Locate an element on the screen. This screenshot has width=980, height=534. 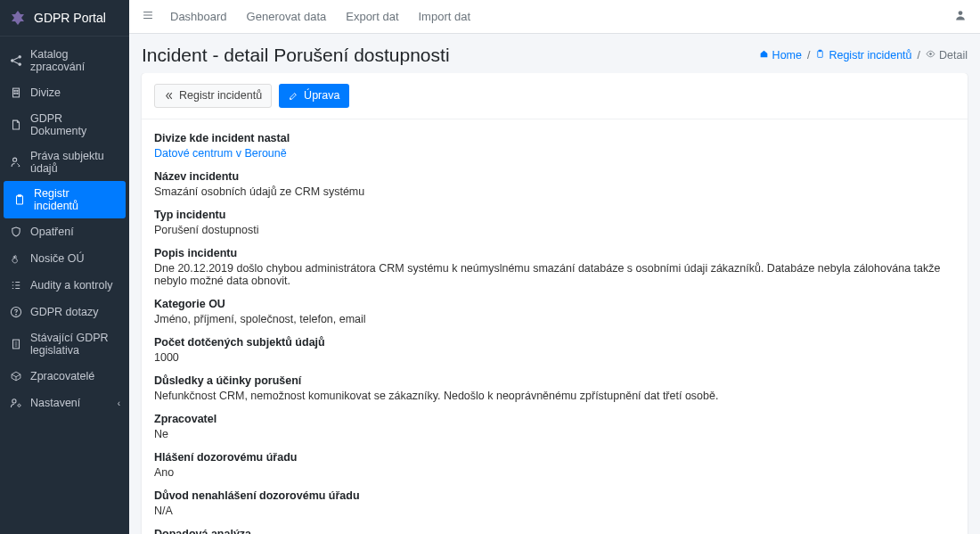
user-menu-icon is located at coordinates (960, 16).